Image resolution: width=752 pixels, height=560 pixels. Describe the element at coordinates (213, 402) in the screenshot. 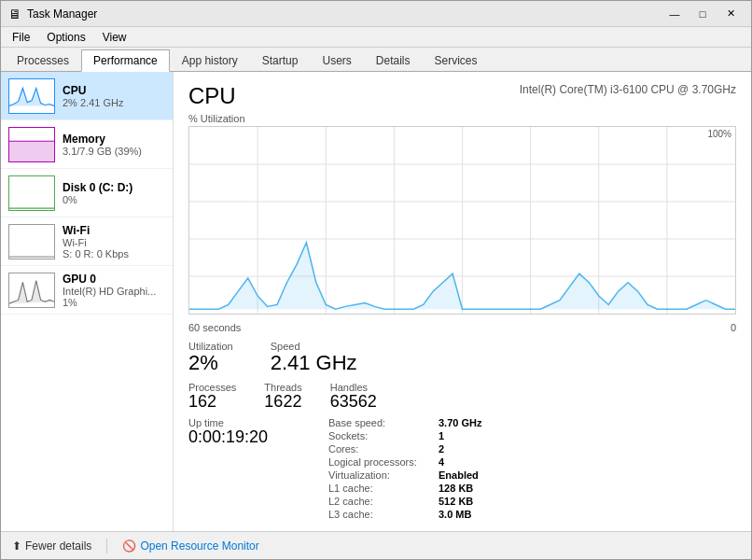

I see `processes-value: 162` at that location.